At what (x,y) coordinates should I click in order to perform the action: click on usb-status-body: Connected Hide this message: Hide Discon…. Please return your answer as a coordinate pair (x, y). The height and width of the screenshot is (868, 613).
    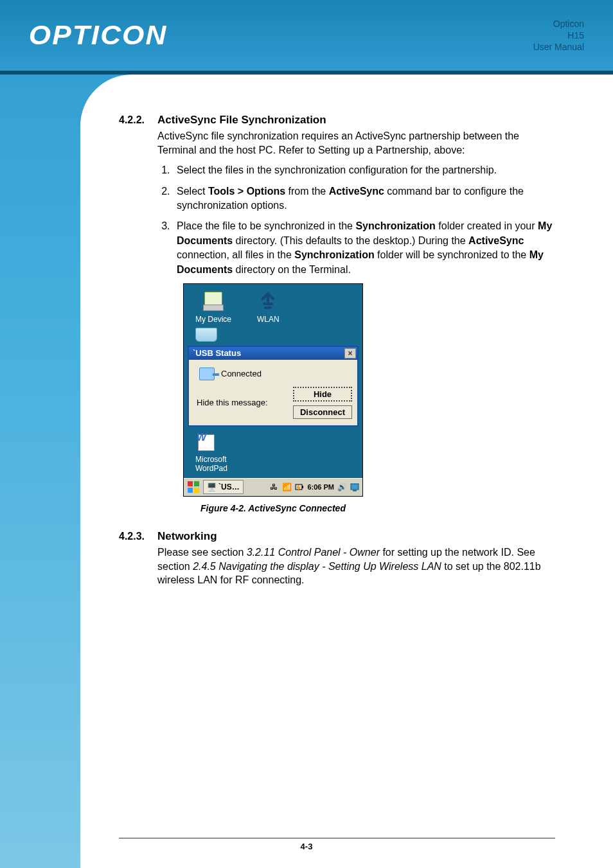
    Looking at the image, I should click on (273, 393).